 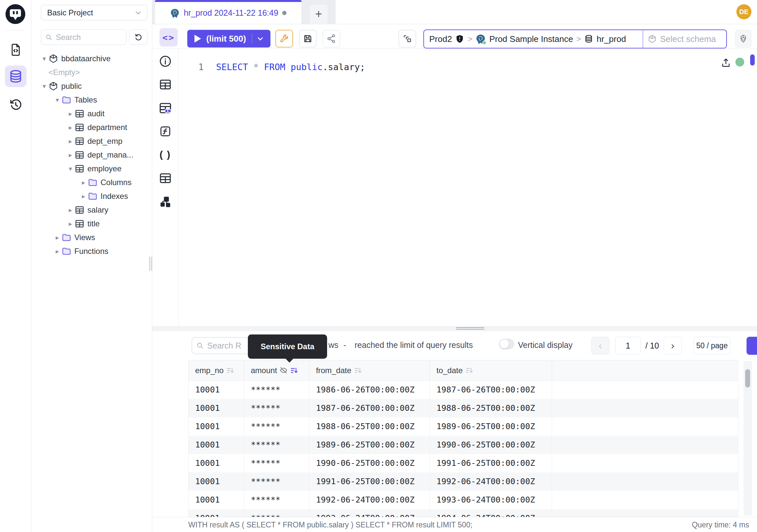 What do you see at coordinates (166, 108) in the screenshot?
I see `masked-tables-panel-icon` at bounding box center [166, 108].